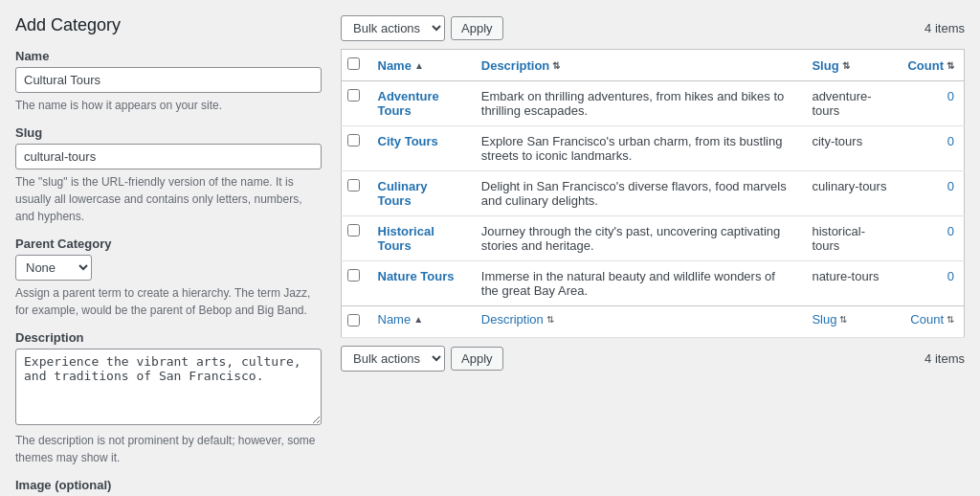 Image resolution: width=980 pixels, height=496 pixels. Describe the element at coordinates (850, 239) in the screenshot. I see `row-slug-cell: historical-tours` at that location.